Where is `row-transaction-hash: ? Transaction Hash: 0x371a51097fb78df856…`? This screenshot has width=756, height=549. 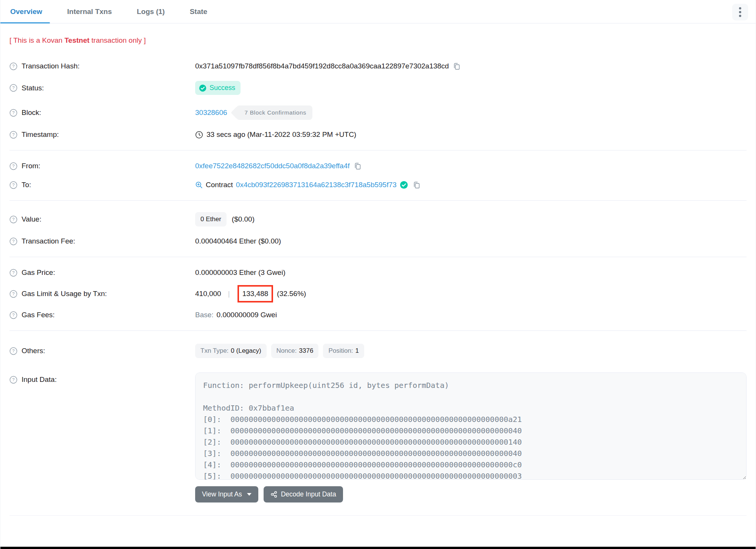
row-transaction-hash: ? Transaction Hash: 0x371a51097fb78df856… is located at coordinates (378, 66).